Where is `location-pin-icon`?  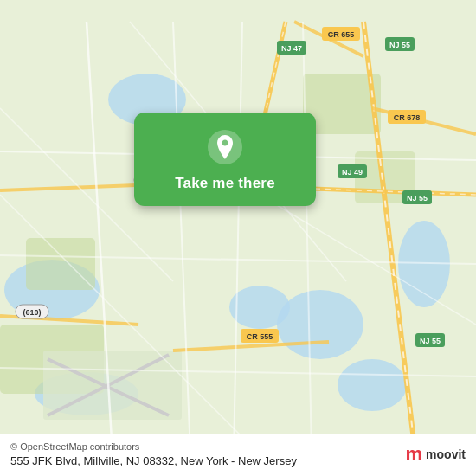 location-pin-icon is located at coordinates (225, 147).